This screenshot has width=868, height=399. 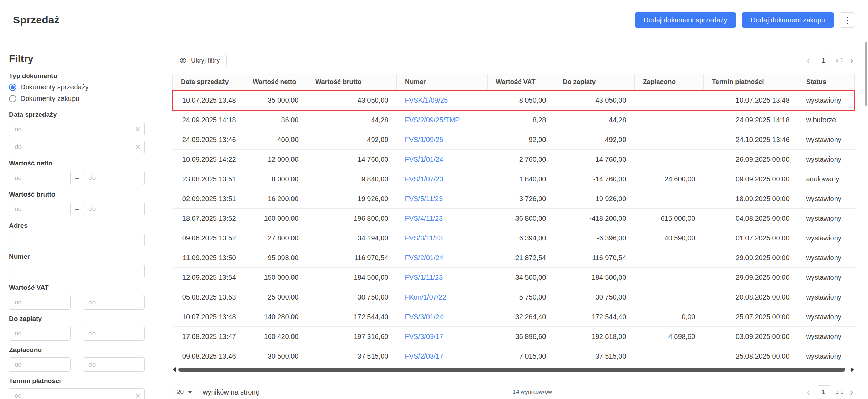 I want to click on document-link: FVS/2/03/17, so click(x=424, y=356).